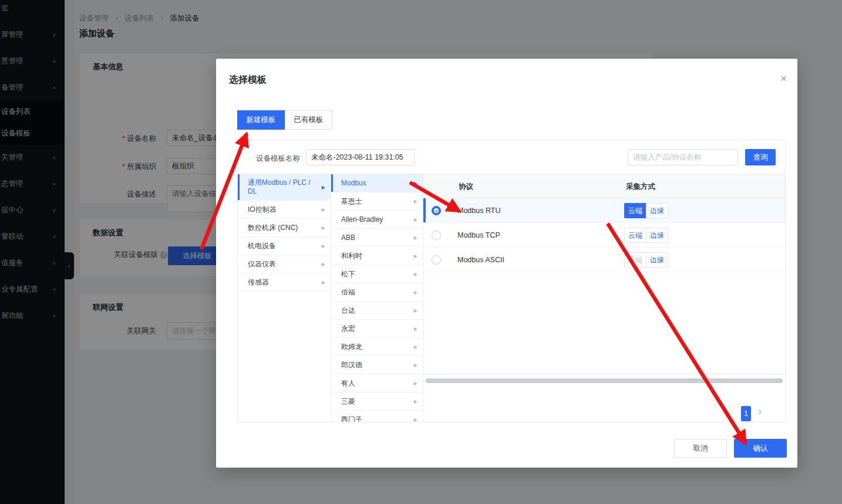  I want to click on protocol-row: Modbus RTU 云端 边缘, so click(604, 211).